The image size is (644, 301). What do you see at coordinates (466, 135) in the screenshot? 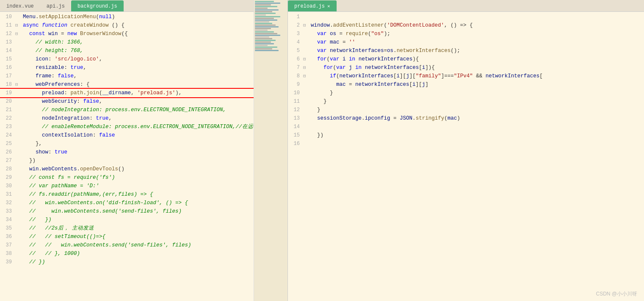
I see `table-row: 15 })` at bounding box center [466, 135].